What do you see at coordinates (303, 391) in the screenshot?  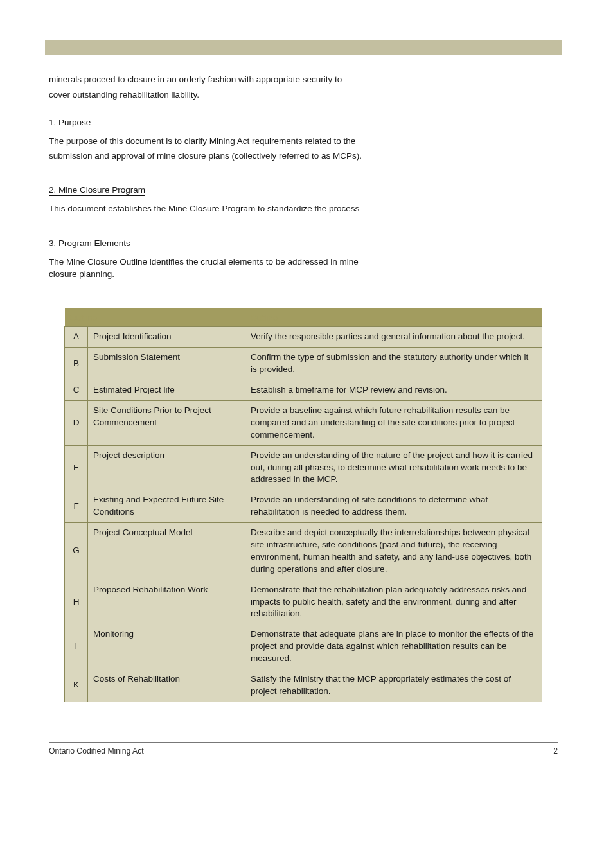 I see `table-row: CEstimated Project lifeEstablish a timef…` at bounding box center [303, 391].